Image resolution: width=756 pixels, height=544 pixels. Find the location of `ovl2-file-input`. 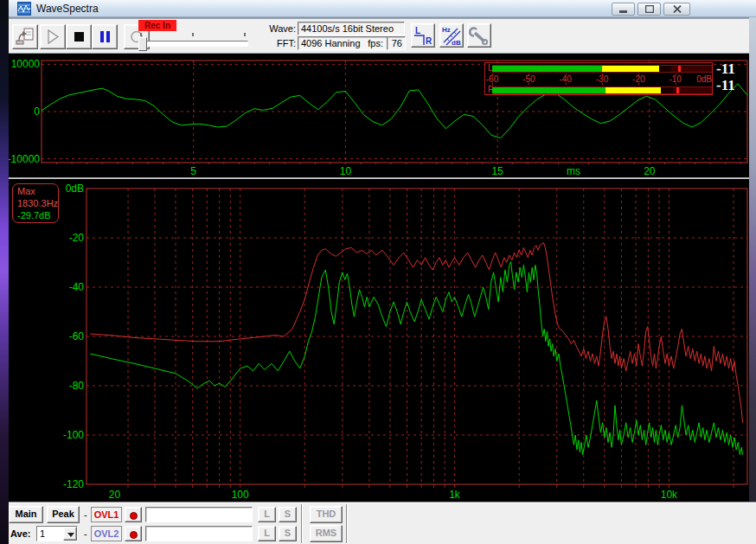

ovl2-file-input is located at coordinates (199, 534).